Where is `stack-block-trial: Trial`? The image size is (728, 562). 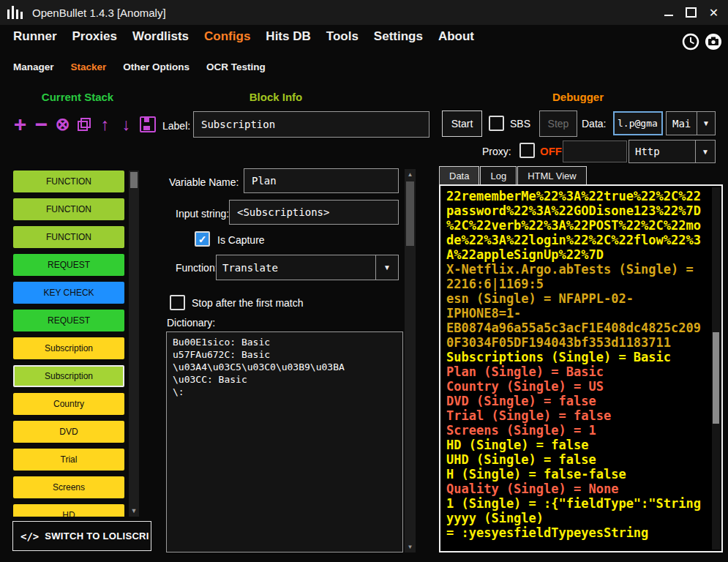 stack-block-trial: Trial is located at coordinates (69, 460).